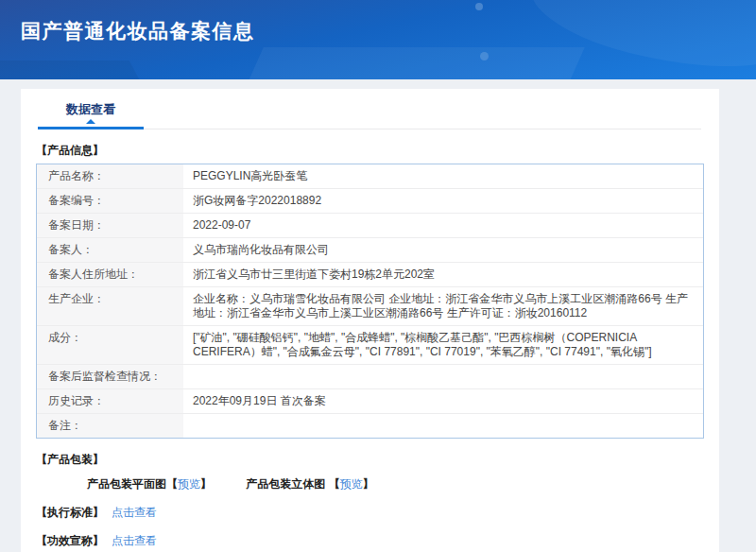 The image size is (756, 552). Describe the element at coordinates (370, 512) in the screenshot. I see `standard-section: 【执行标准】点击查看` at that location.